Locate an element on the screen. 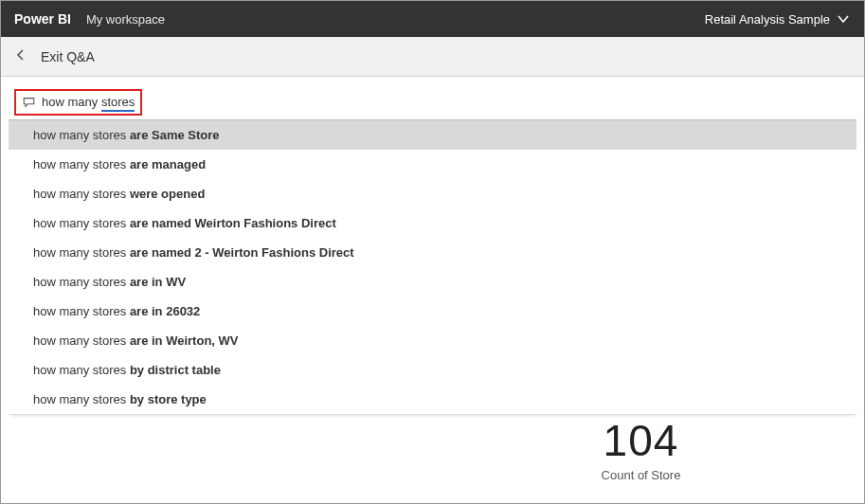 The image size is (865, 504). result-label: Count of Store is located at coordinates (641, 476).